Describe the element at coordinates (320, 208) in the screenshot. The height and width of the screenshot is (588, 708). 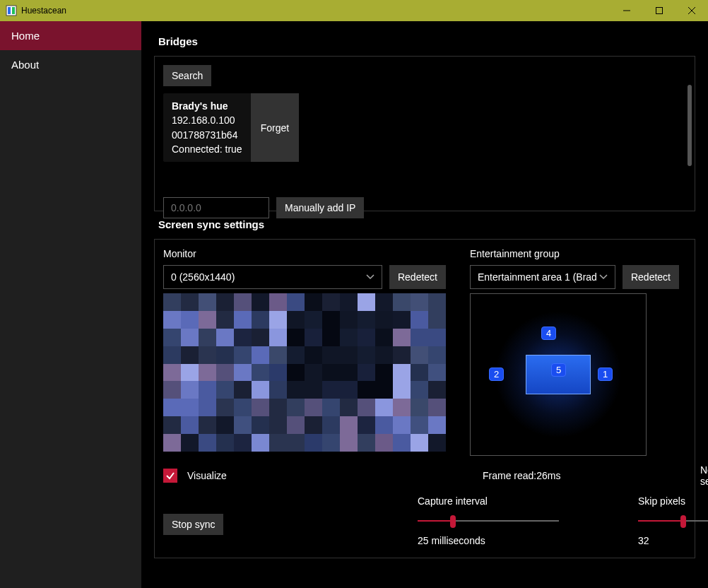
I see `manual-add-button: Manually add IP` at that location.